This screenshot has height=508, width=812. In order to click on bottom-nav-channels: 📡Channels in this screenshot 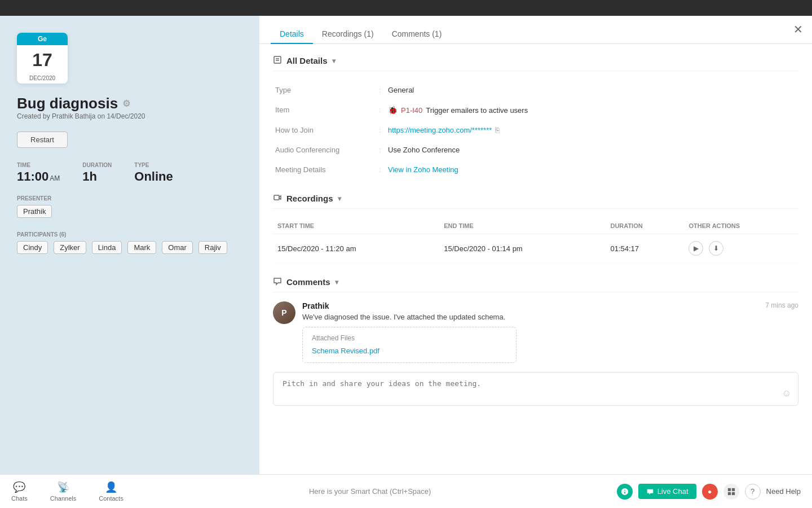, I will do `click(63, 491)`.